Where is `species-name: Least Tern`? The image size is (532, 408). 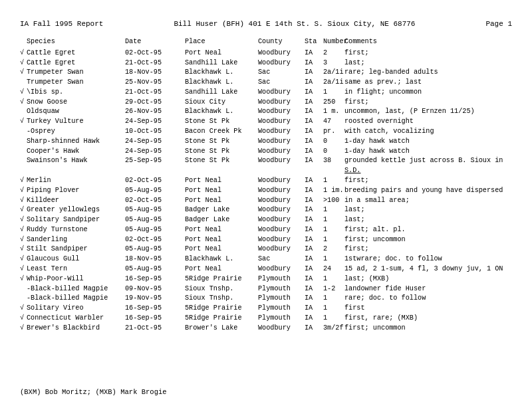
species-name: Least Tern is located at coordinates (76, 270).